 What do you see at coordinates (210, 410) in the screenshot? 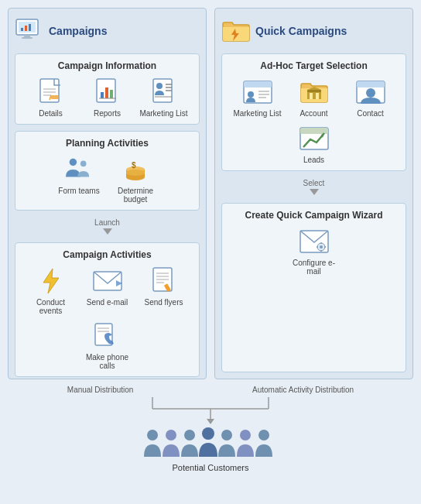
I see `distribution-arrows` at bounding box center [210, 410].